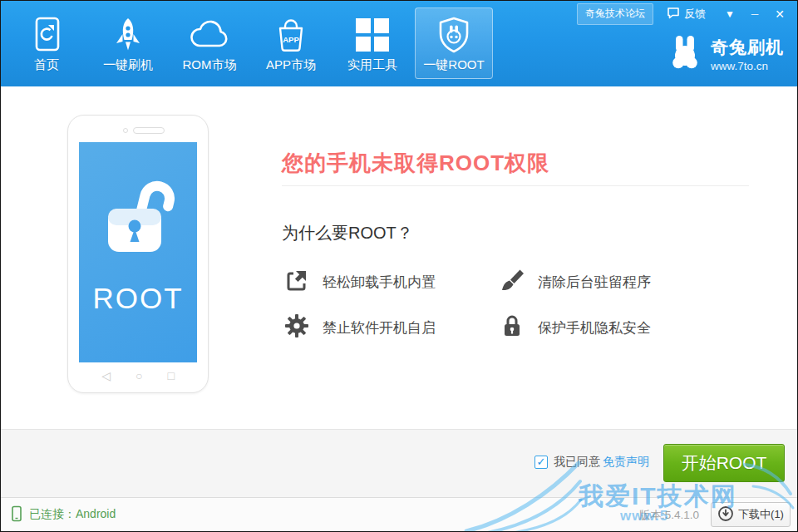 Image resolution: width=798 pixels, height=532 pixels. What do you see at coordinates (297, 282) in the screenshot?
I see `uninstall-icon` at bounding box center [297, 282].